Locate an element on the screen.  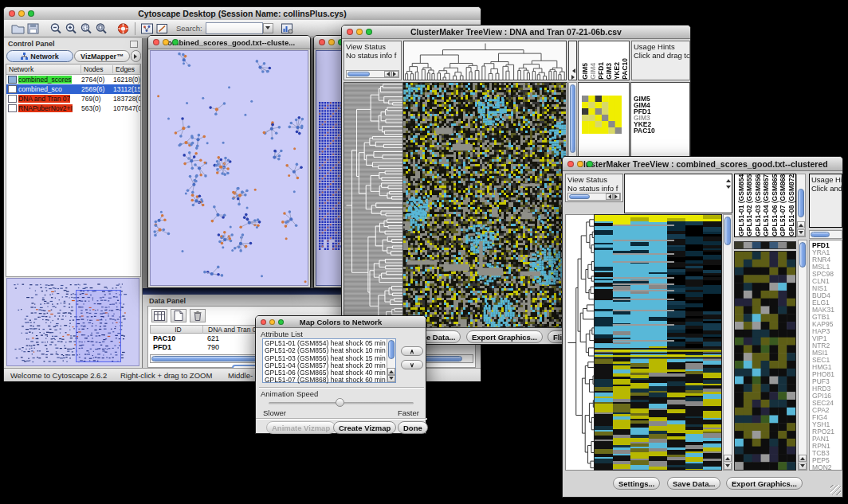
tv1-heatmap is located at coordinates (485, 205).